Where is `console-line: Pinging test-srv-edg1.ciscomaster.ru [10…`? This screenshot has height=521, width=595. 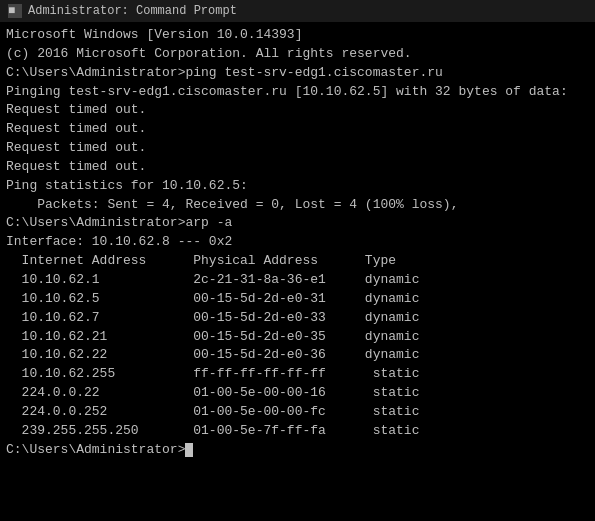
console-line: Pinging test-srv-edg1.ciscomaster.ru [10… is located at coordinates (298, 92).